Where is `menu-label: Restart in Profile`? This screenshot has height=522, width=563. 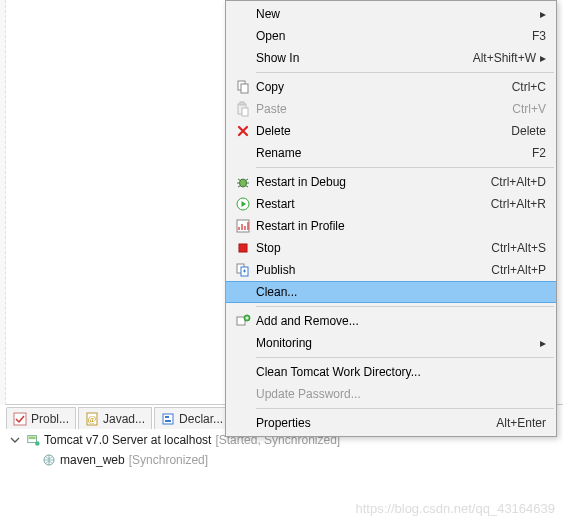
menu-label: Restart in Profile is located at coordinates (401, 226).